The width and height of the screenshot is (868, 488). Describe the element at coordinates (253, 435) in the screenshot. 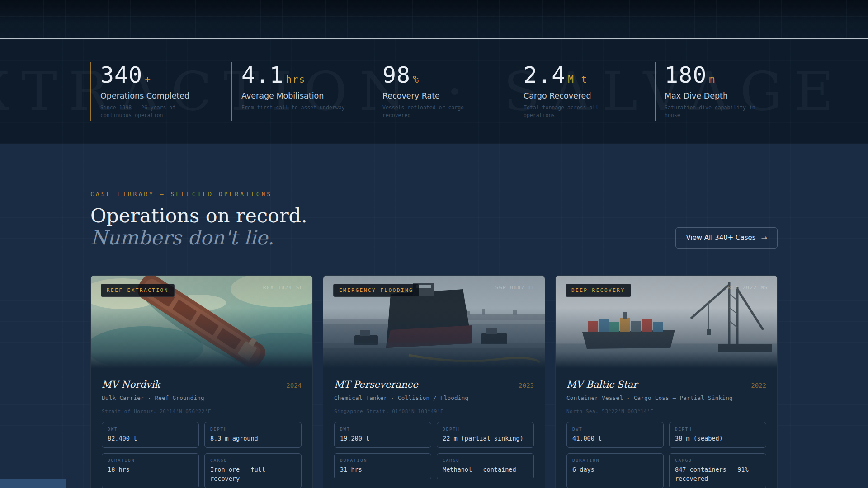

I see `spec-depth: DEPTH 8.3 m aground` at that location.